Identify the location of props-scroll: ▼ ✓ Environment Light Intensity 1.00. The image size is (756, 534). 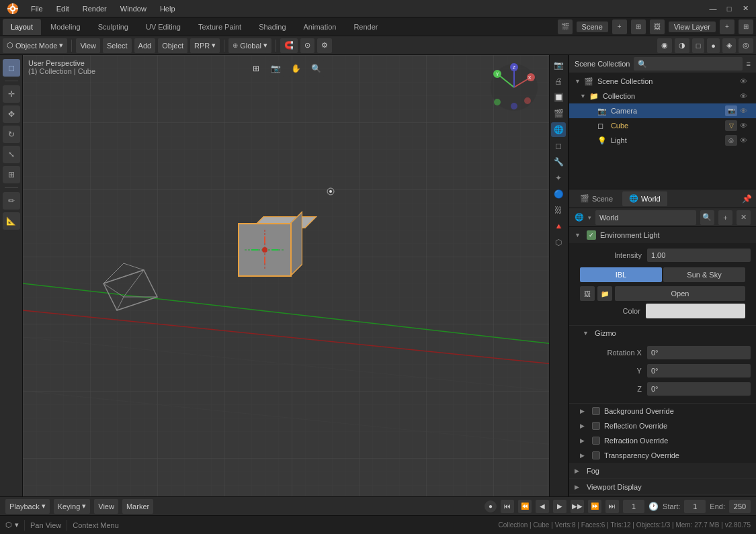
(663, 371).